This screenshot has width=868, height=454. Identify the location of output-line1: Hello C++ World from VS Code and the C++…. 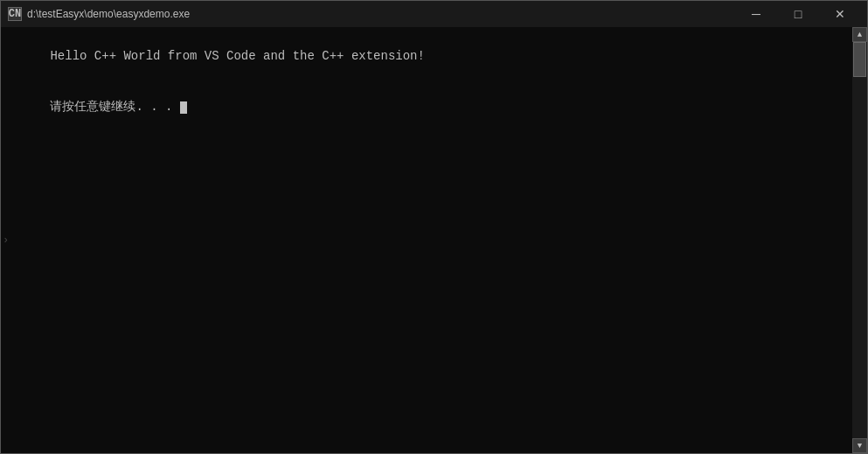
(237, 56).